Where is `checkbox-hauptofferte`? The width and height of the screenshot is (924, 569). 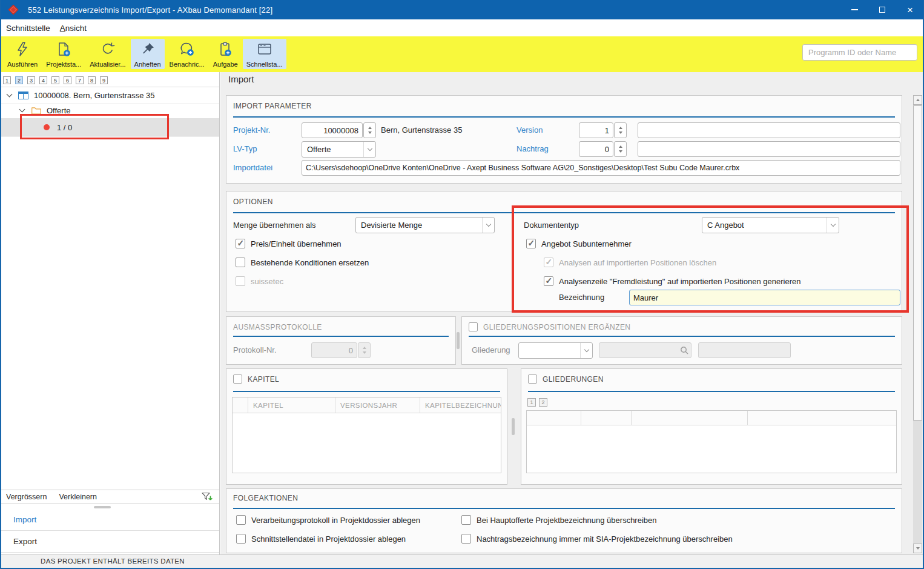 checkbox-hauptofferte is located at coordinates (466, 520).